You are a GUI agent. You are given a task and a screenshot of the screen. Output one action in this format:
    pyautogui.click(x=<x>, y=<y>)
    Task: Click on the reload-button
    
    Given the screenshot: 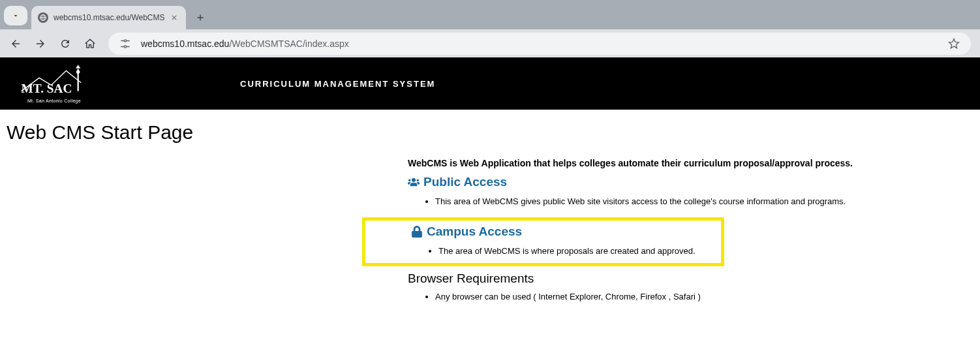 What is the action you would take?
    pyautogui.click(x=65, y=44)
    